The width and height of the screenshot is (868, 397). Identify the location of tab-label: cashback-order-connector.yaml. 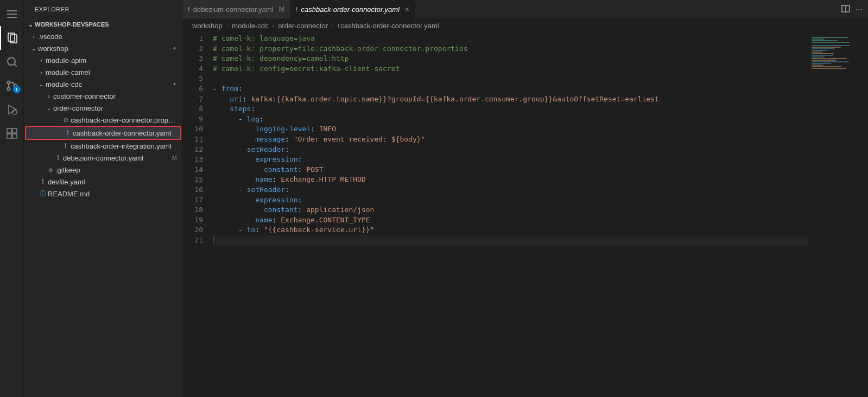
(350, 10).